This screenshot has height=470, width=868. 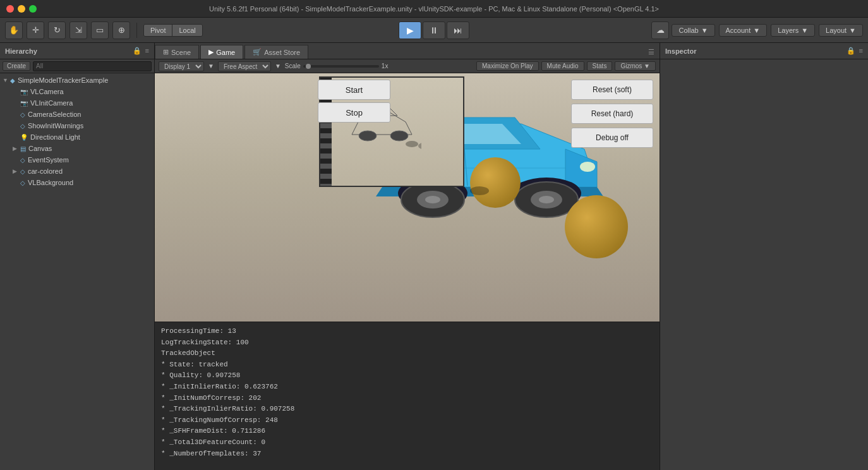 I want to click on reset-soft-button: Reset (soft), so click(x=612, y=90).